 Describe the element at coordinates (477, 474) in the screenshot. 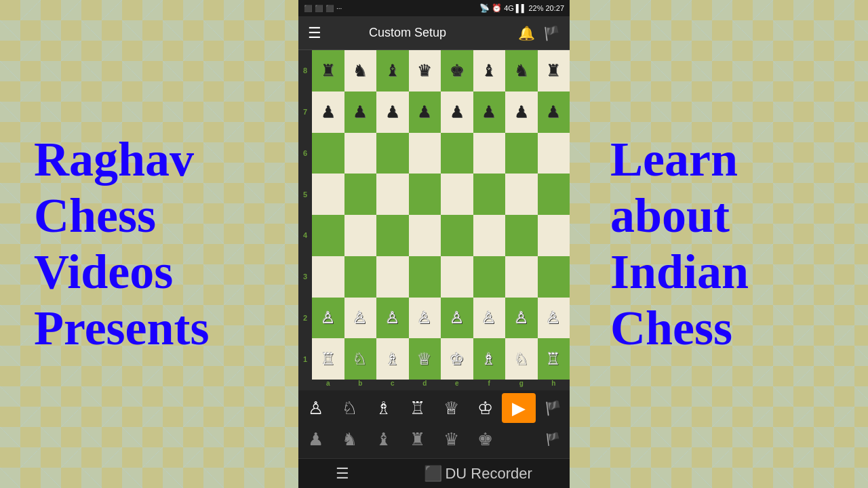

I see `du-recorder-widget: ⬛ DU Recorder` at that location.